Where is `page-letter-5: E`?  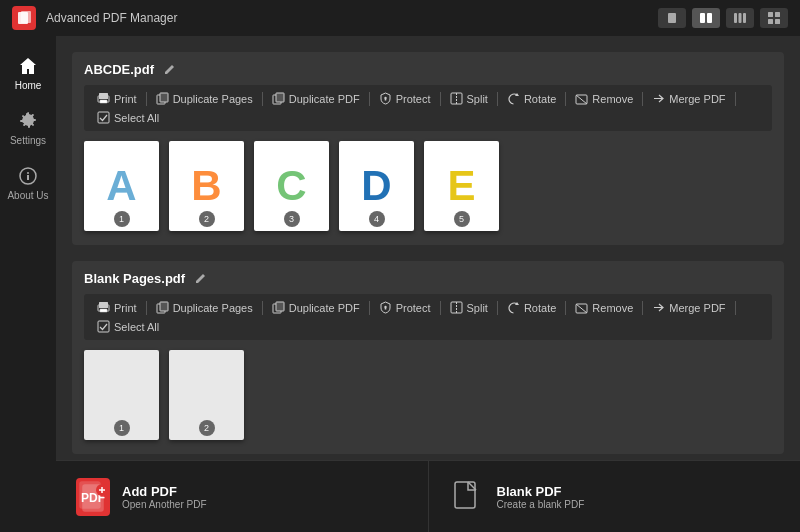
page-letter-5: E is located at coordinates (461, 186).